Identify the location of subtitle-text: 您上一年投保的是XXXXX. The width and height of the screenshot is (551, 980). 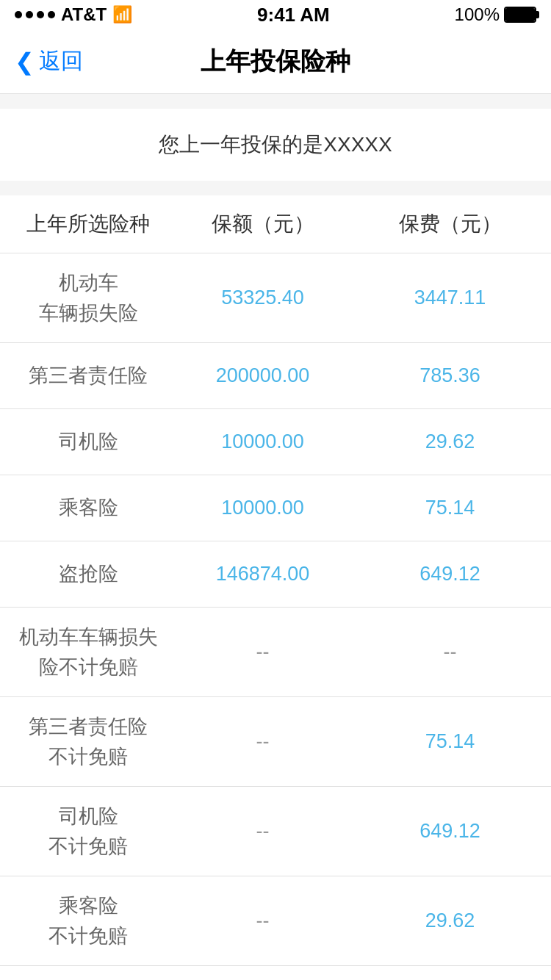
(275, 144).